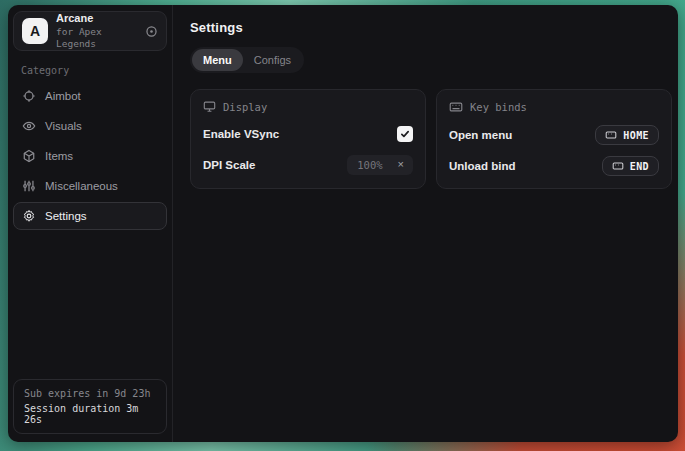  What do you see at coordinates (66, 216) in the screenshot?
I see `sidebar-item-label: Settings` at bounding box center [66, 216].